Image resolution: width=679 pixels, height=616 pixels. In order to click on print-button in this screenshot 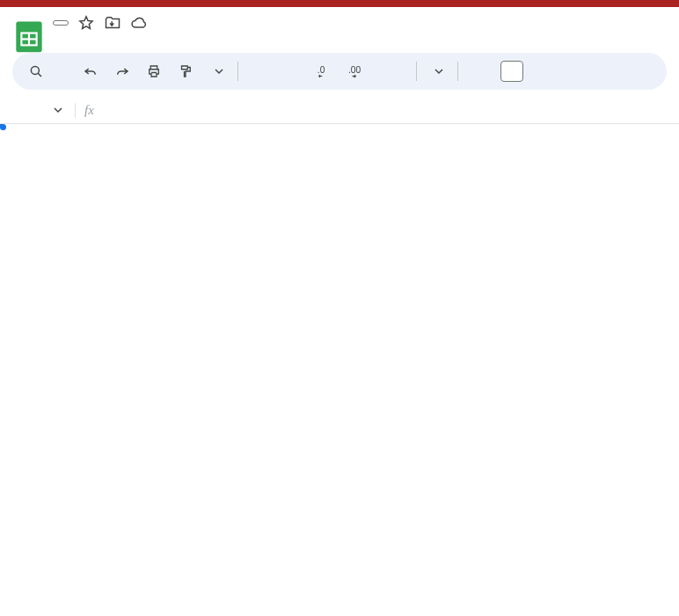, I will do `click(154, 71)`.